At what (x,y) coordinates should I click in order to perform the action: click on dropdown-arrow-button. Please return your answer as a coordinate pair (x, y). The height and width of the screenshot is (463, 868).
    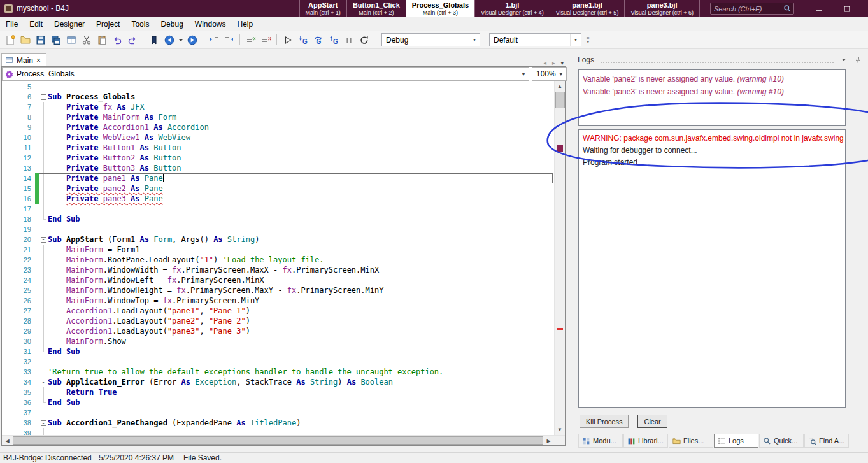
    Looking at the image, I should click on (181, 39).